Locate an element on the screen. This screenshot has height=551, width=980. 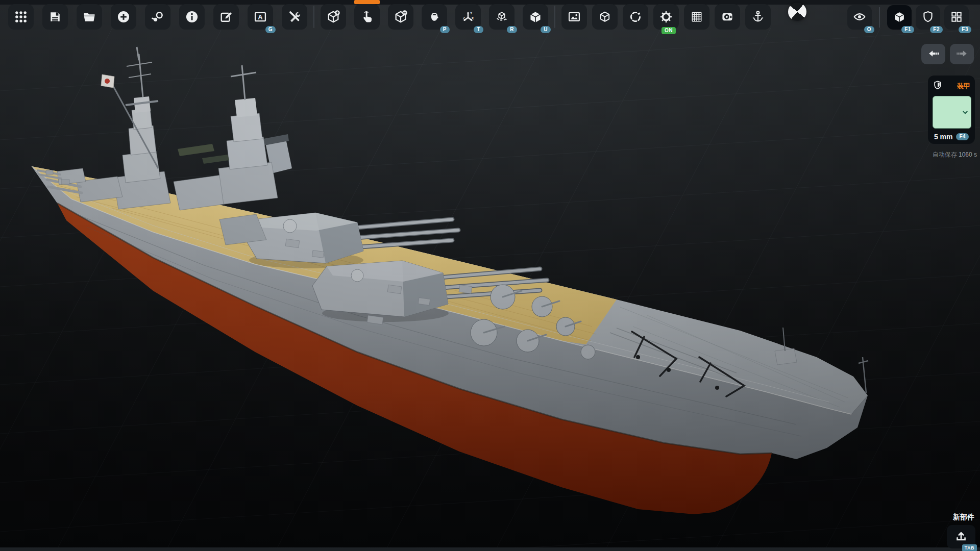
plus-circle-icon is located at coordinates (124, 17).